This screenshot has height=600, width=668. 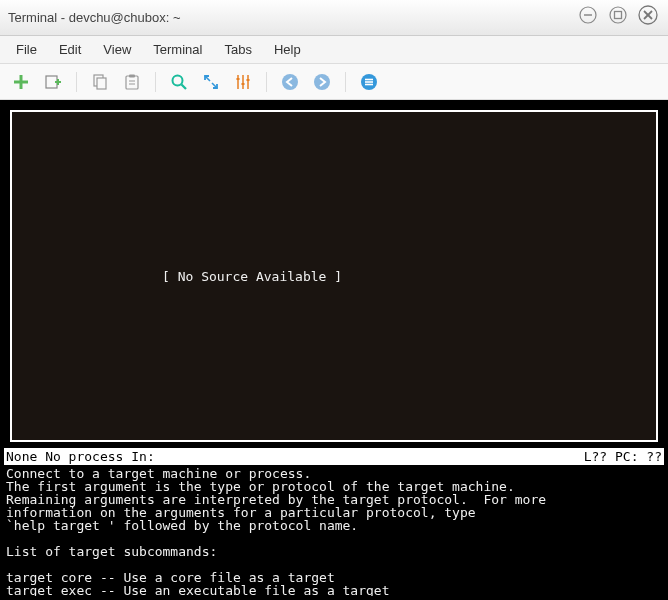 I want to click on menu-edit: Edit, so click(x=70, y=50).